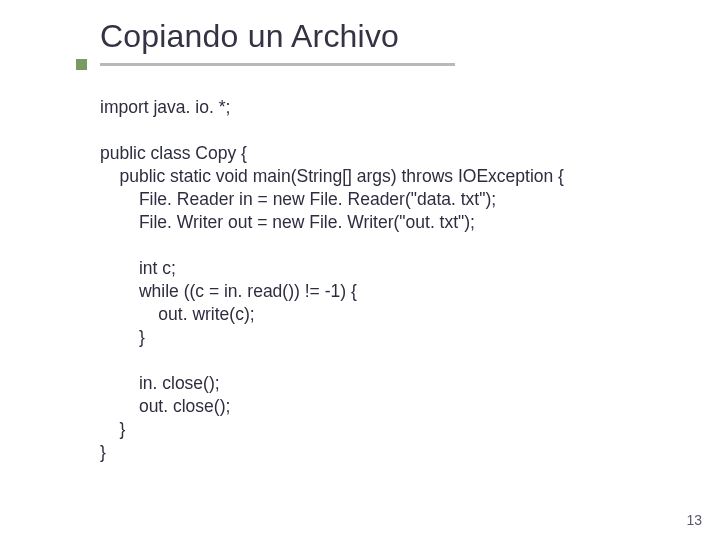 Image resolution: width=720 pixels, height=540 pixels. What do you see at coordinates (165, 107) in the screenshot?
I see `code-line: import java. io. *;` at bounding box center [165, 107].